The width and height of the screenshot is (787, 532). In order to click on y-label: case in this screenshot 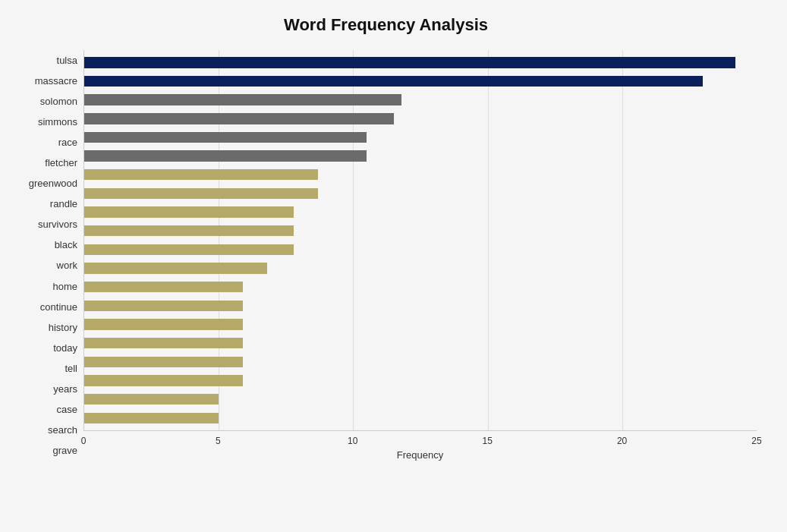, I will do `click(46, 410)`.